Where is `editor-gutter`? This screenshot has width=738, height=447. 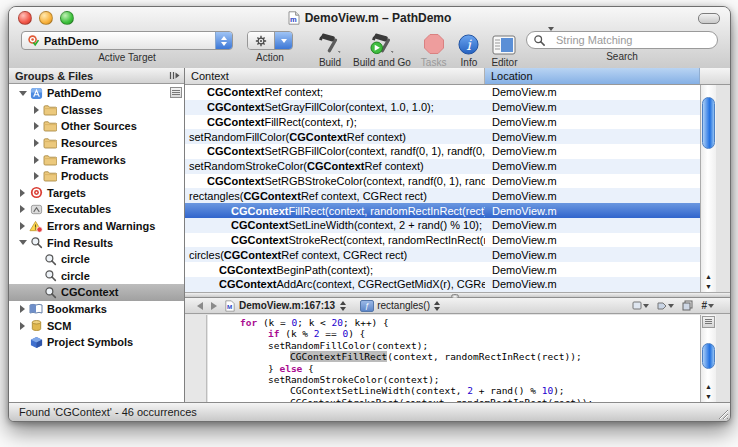 editor-gutter is located at coordinates (196, 358).